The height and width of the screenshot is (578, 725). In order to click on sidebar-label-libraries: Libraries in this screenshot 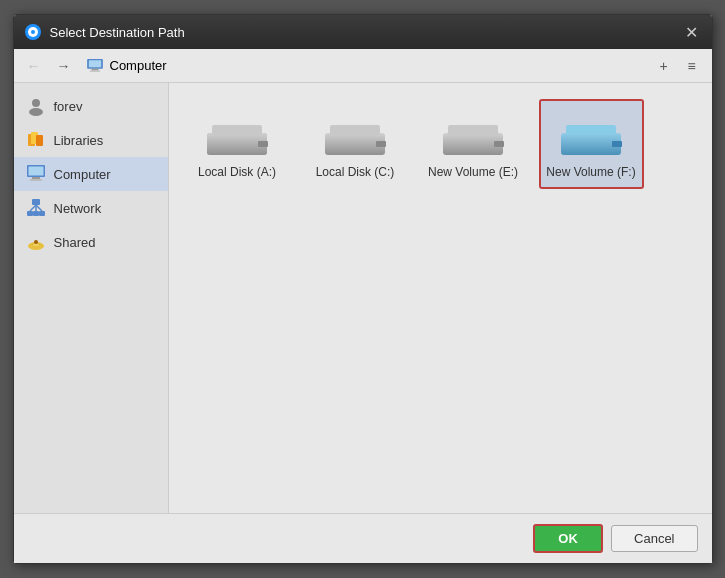, I will do `click(79, 140)`.